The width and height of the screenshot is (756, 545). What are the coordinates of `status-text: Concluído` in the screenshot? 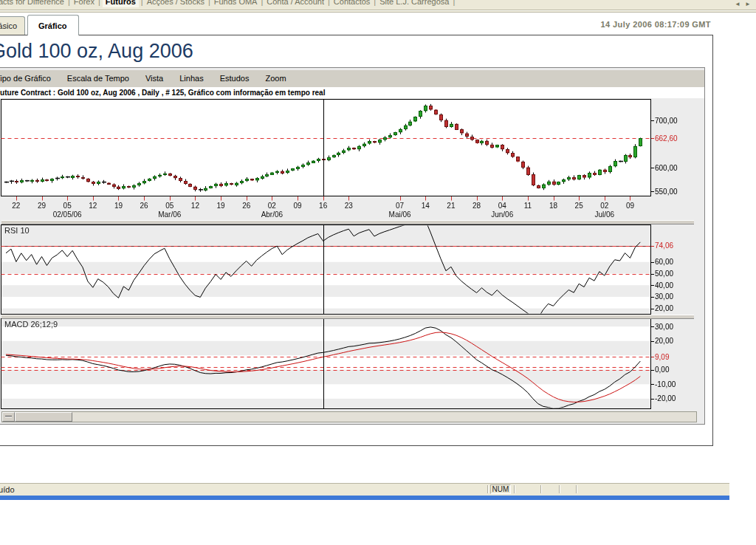 It's located at (7, 490).